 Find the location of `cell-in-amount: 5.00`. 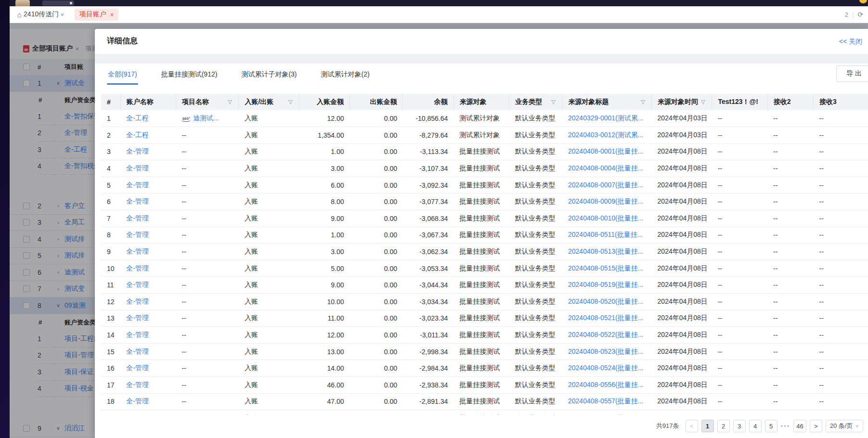

cell-in-amount: 5.00 is located at coordinates (324, 269).